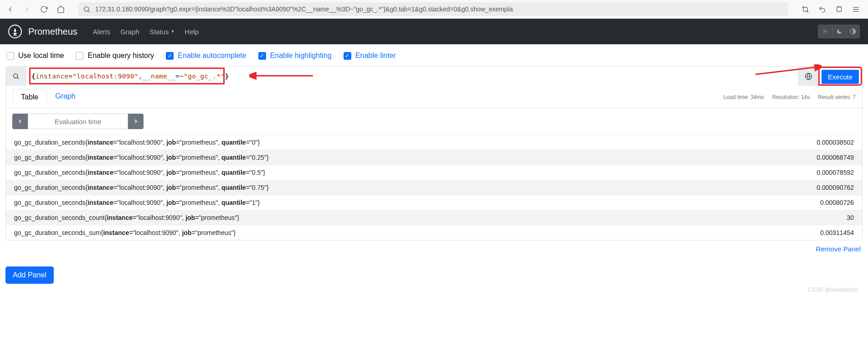  I want to click on theme-settings-icon, so click(825, 31).